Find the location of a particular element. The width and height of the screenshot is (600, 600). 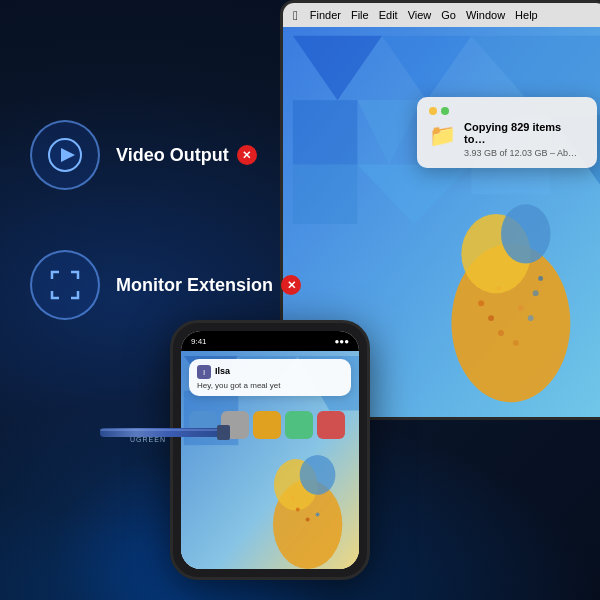

dialog-dot-yellow is located at coordinates (433, 111).